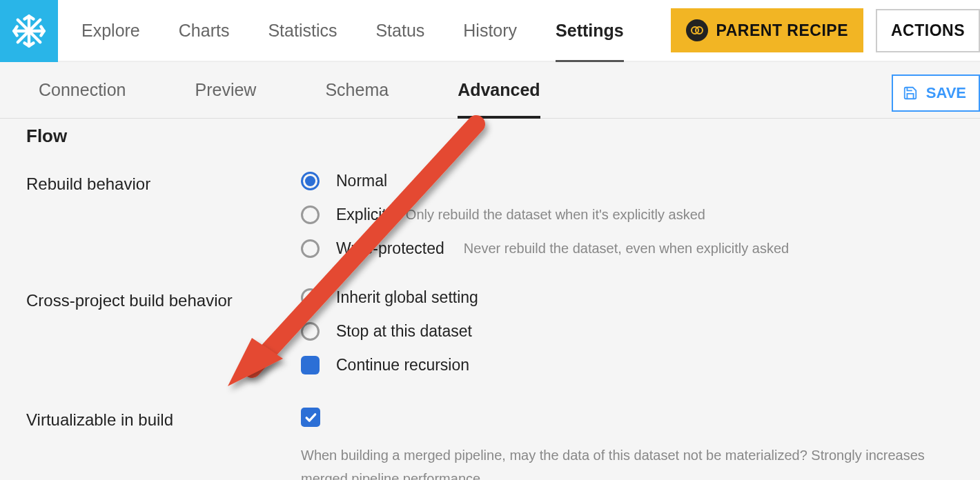 This screenshot has width=980, height=480. What do you see at coordinates (407, 298) in the screenshot?
I see `label-inherit: Inherit global setting` at bounding box center [407, 298].